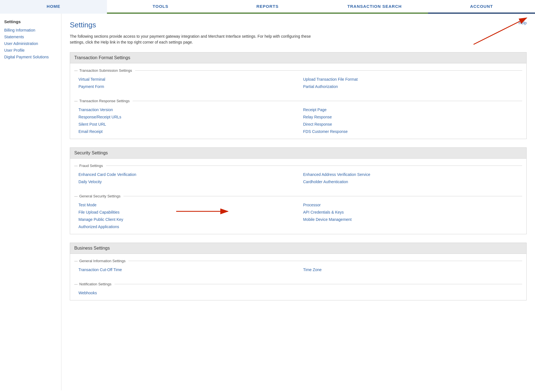  What do you see at coordinates (268, 7) in the screenshot?
I see `top-navigation: HOME TOOLS REPORTS TRANSACTION SEARCH AC…` at bounding box center [268, 7].